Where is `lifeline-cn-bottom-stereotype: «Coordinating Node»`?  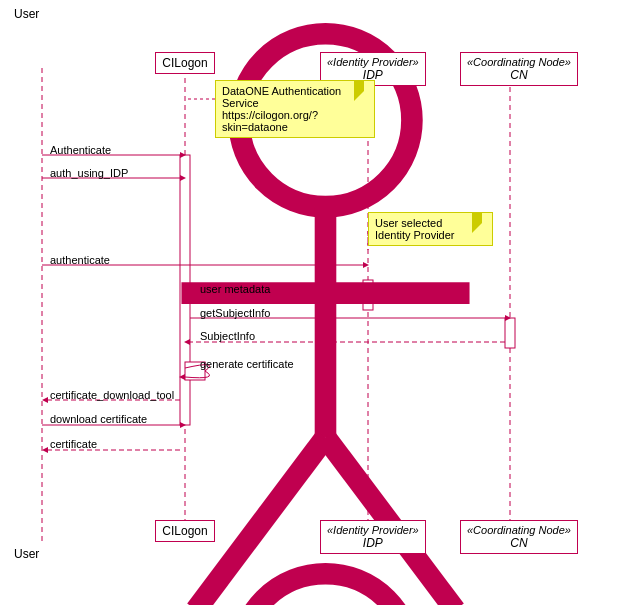
lifeline-cn-bottom-stereotype: «Coordinating Node» is located at coordinates (519, 530).